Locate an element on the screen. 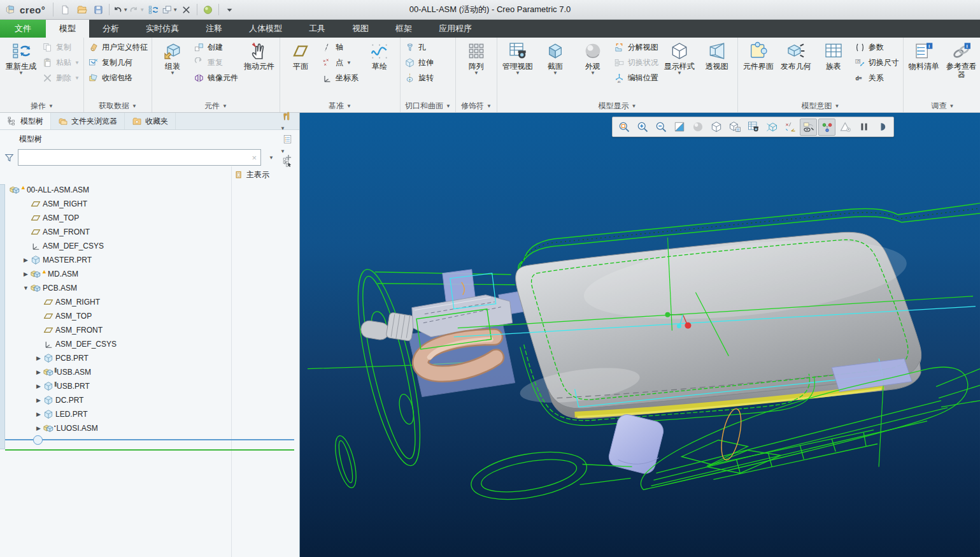  tree-item-MD.ASM: ▶▲MD.ASM is located at coordinates (152, 274).